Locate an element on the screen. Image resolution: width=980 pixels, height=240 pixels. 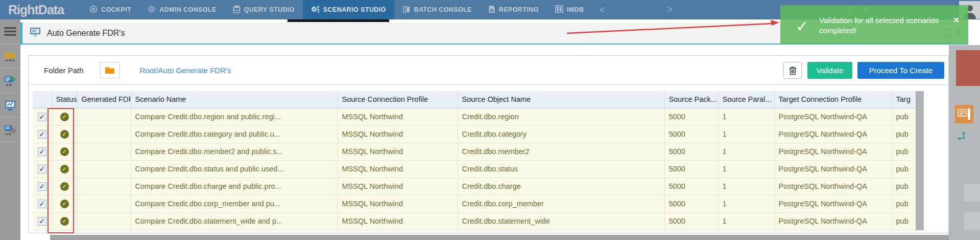
nav-scroll-right-icon: > is located at coordinates (670, 9).